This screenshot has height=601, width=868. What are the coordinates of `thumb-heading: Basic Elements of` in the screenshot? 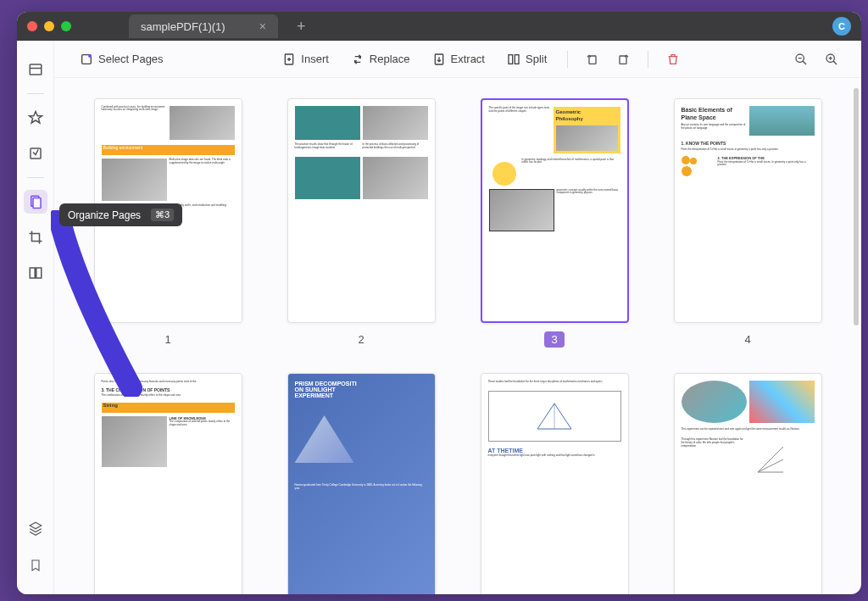 It's located at (714, 110).